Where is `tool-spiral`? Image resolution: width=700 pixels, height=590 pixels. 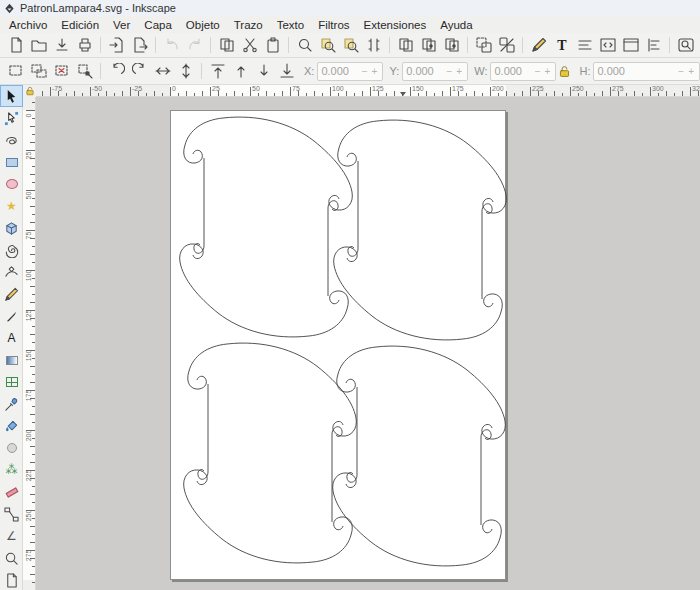
tool-spiral is located at coordinates (12, 250).